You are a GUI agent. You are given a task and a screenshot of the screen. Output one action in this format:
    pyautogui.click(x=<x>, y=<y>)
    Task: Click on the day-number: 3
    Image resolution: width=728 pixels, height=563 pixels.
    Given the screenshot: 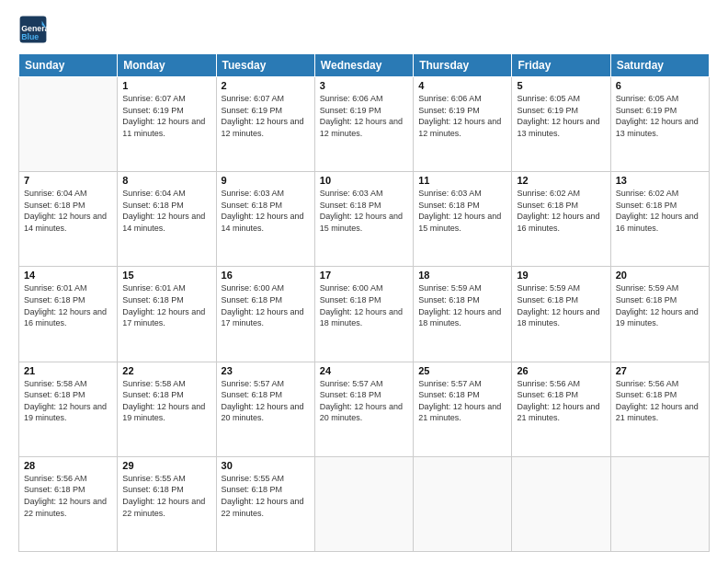 What is the action you would take?
    pyautogui.click(x=364, y=86)
    